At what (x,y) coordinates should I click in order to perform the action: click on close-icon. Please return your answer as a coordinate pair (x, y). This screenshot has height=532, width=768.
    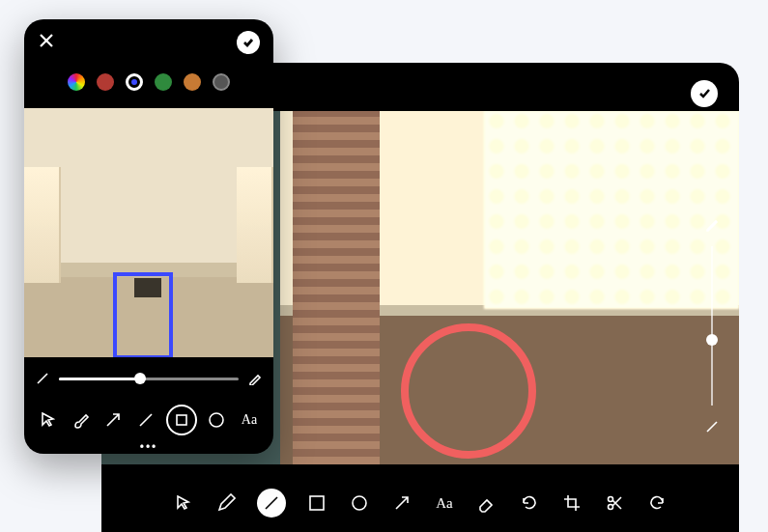
    Looking at the image, I should click on (46, 41).